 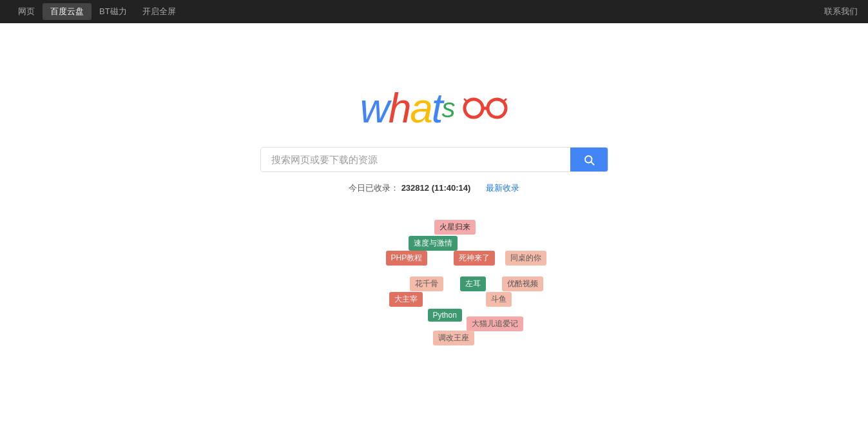 I want to click on site-logo: w h a t s, so click(x=434, y=108).